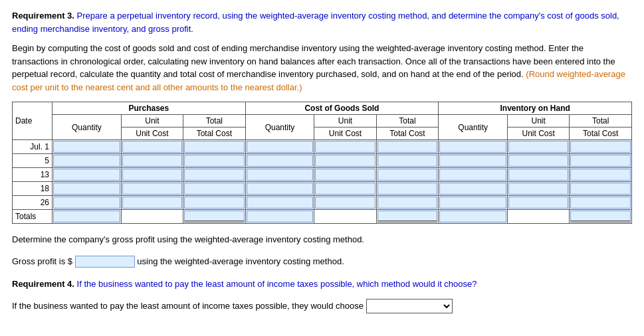 This screenshot has width=644, height=336. What do you see at coordinates (473, 216) in the screenshot?
I see `input-totals-inv-qty` at bounding box center [473, 216].